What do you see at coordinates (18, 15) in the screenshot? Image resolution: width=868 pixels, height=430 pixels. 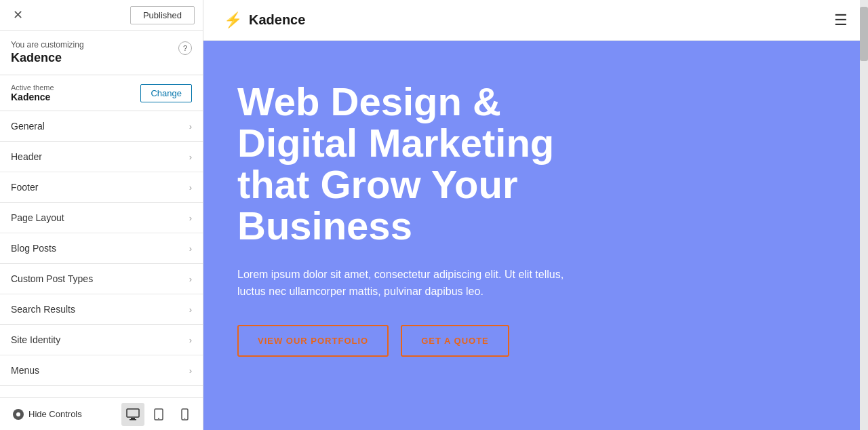 I see `close-button: ✕` at bounding box center [18, 15].